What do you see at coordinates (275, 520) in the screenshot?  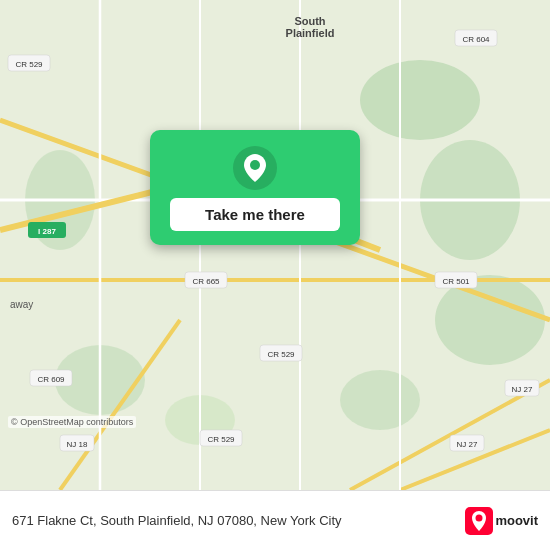 I see `bottom-bar: 671 Flakne Ct, South Plainfield, NJ 0708…` at bounding box center [275, 520].